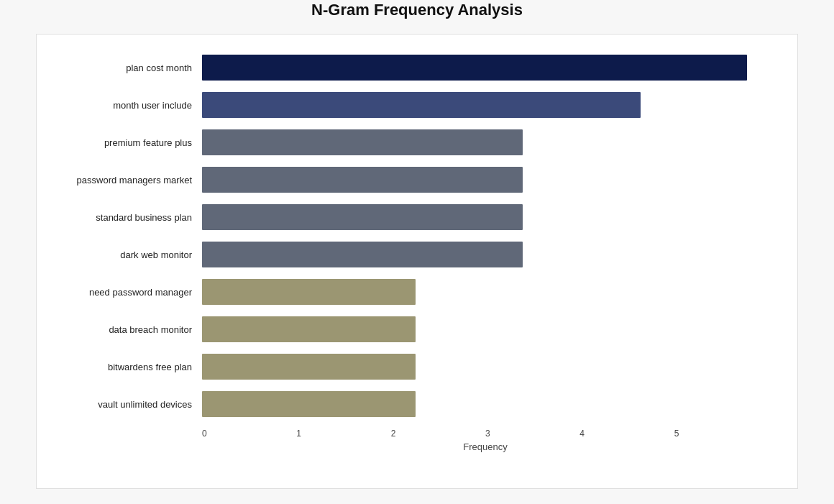  Describe the element at coordinates (410, 217) in the screenshot. I see `bar-row: standard business plan` at that location.